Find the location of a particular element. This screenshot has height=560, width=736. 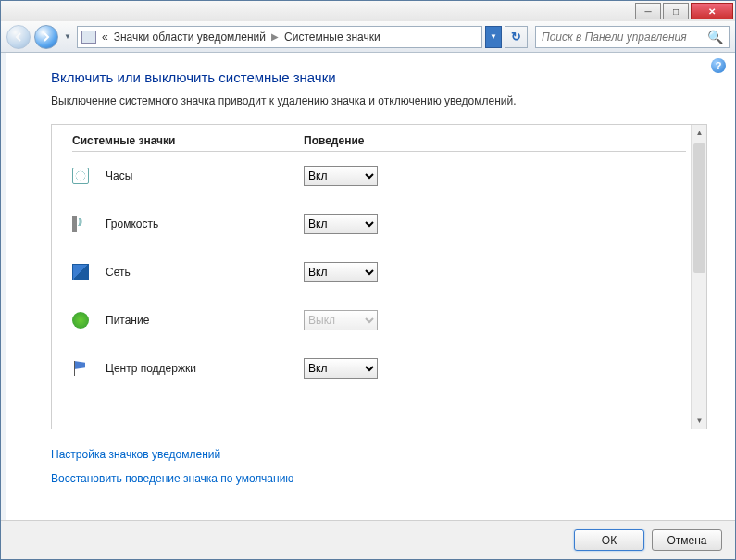

table-row: ЧасыВклВыкл is located at coordinates (389, 176).